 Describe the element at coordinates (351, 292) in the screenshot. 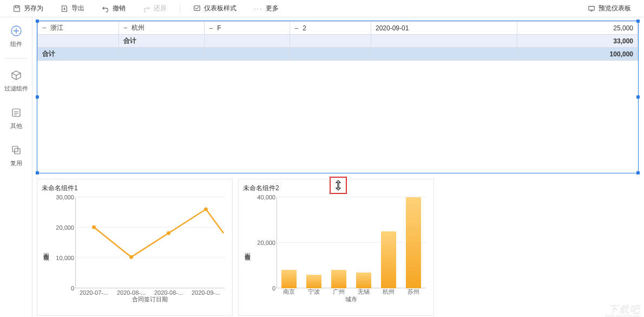

I see `chart2-xaxis: 南京宁波广州无锡杭州苏州` at that location.